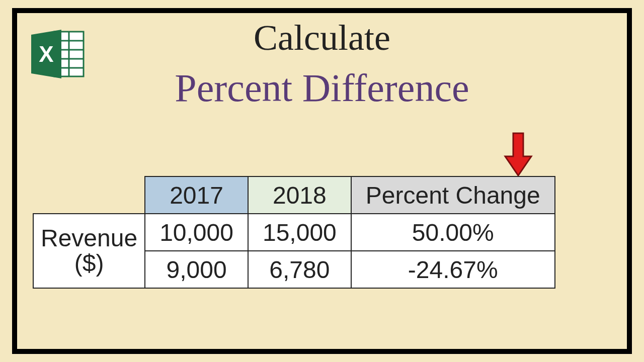  Describe the element at coordinates (300, 269) in the screenshot. I see `cell-2018: 6,780` at that location.